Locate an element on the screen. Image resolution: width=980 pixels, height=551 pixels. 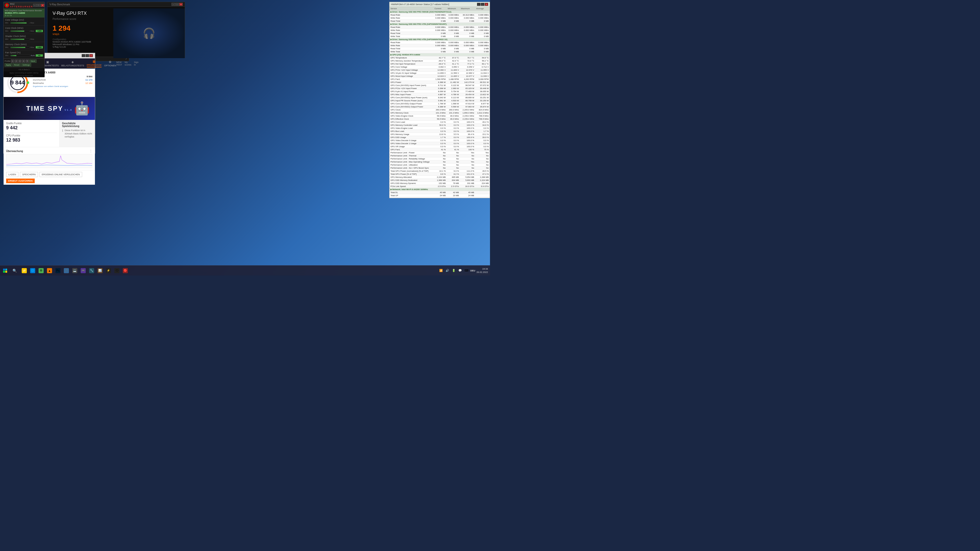
taskbar-app-misc8: 🔴 is located at coordinates (125, 271).